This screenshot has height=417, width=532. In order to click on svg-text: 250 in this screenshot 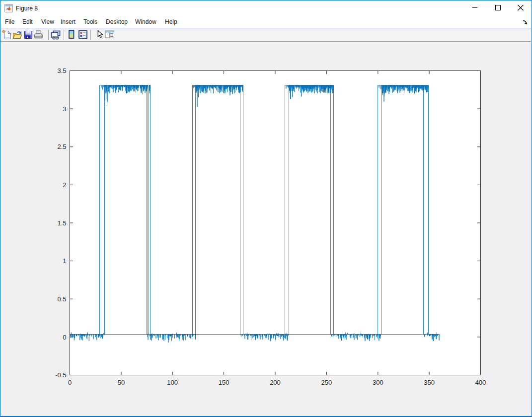, I will do `click(327, 382)`.